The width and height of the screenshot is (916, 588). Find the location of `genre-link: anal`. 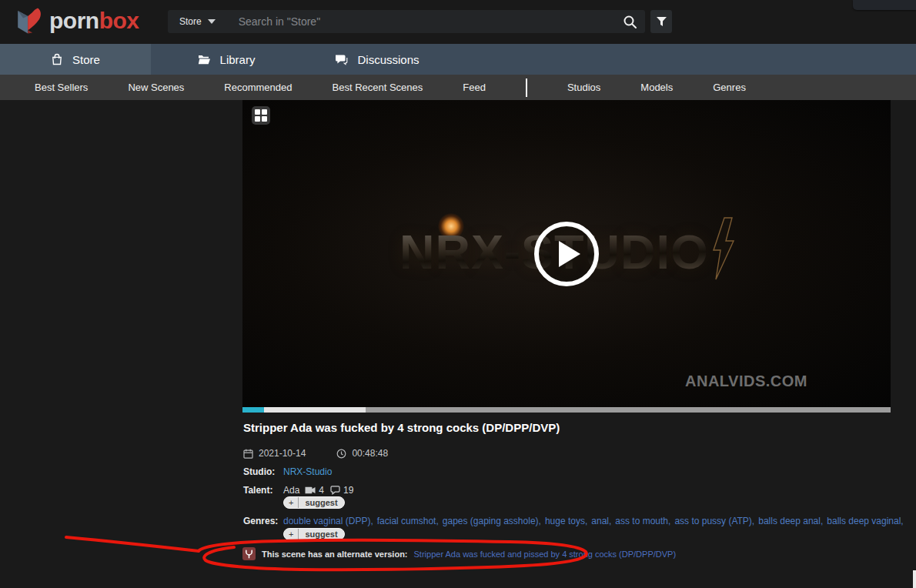

genre-link: anal is located at coordinates (600, 521).